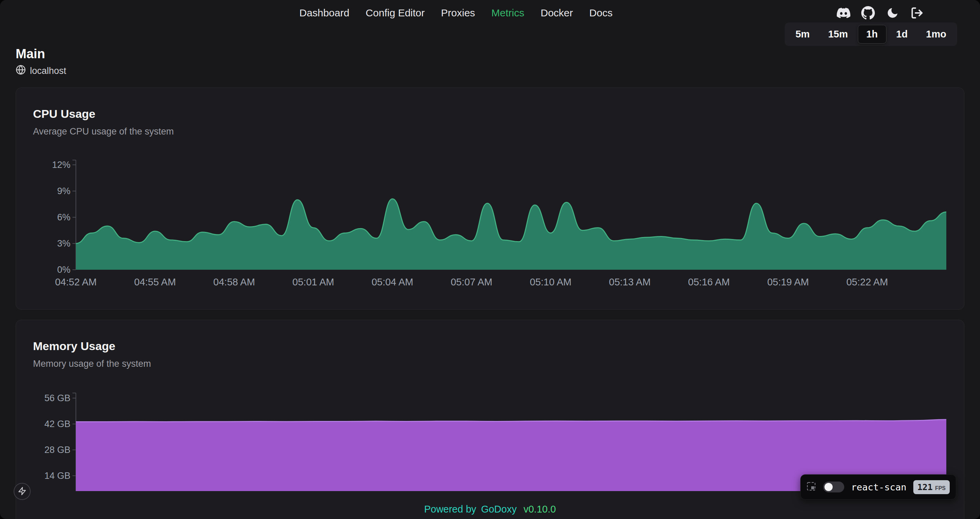 The image size is (980, 519). What do you see at coordinates (838, 34) in the screenshot?
I see `time-range-15m: 15m` at bounding box center [838, 34].